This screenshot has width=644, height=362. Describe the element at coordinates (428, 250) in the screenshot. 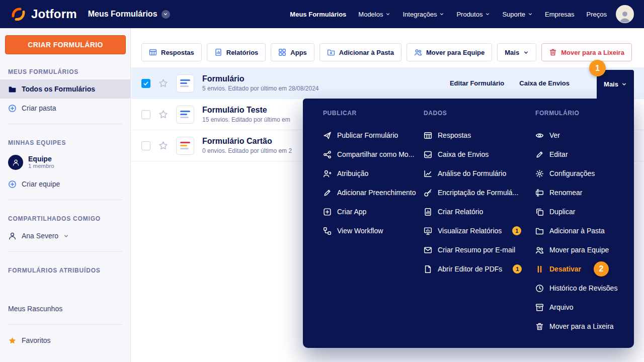

I see `mail-icon` at that location.